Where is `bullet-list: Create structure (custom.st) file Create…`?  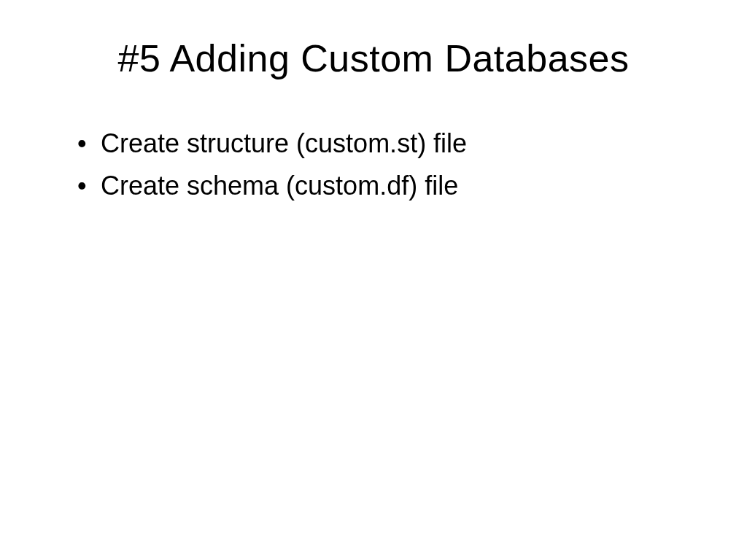 bullet-list: Create structure (custom.st) file Create… is located at coordinates (374, 165).